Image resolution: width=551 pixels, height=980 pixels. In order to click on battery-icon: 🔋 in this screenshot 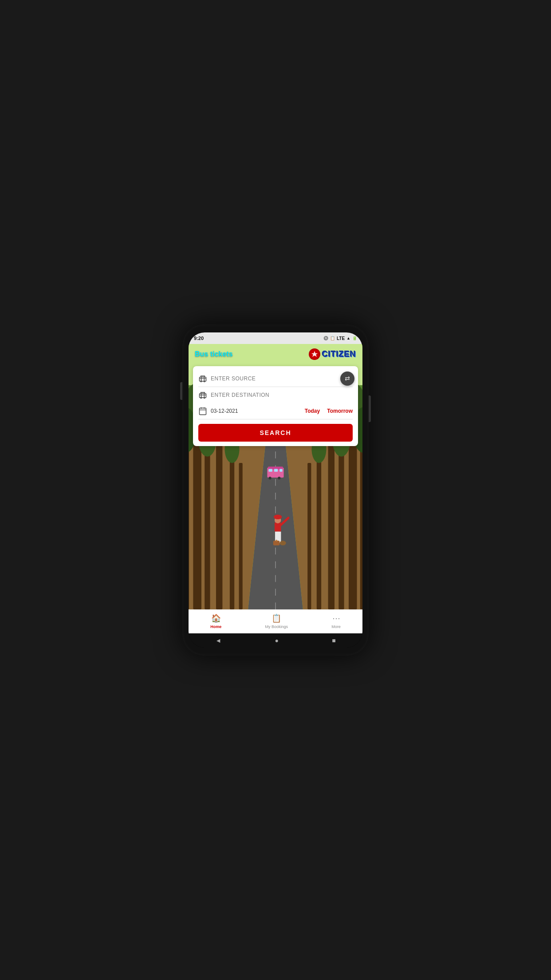, I will do `click(355, 338)`.